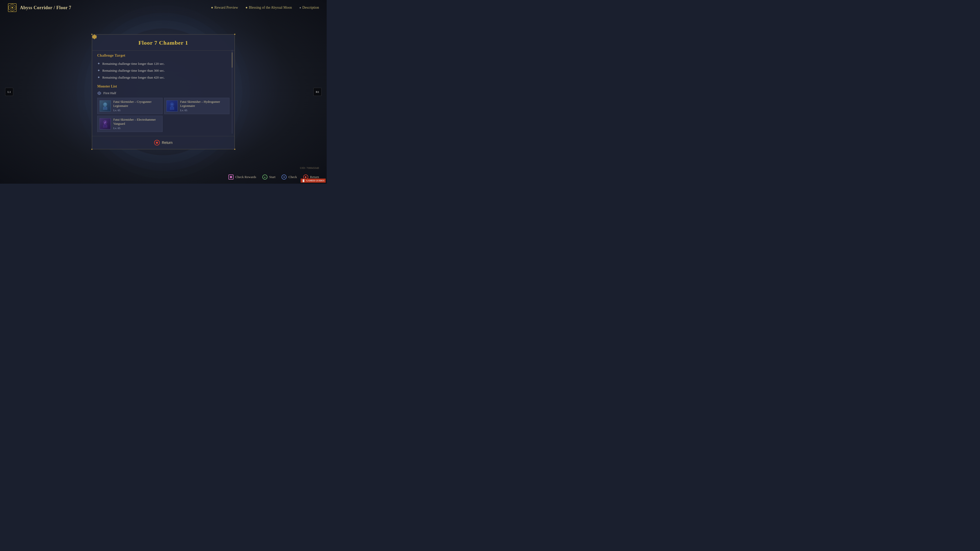  What do you see at coordinates (105, 106) in the screenshot?
I see `monster-avatar-cryo` at bounding box center [105, 106].